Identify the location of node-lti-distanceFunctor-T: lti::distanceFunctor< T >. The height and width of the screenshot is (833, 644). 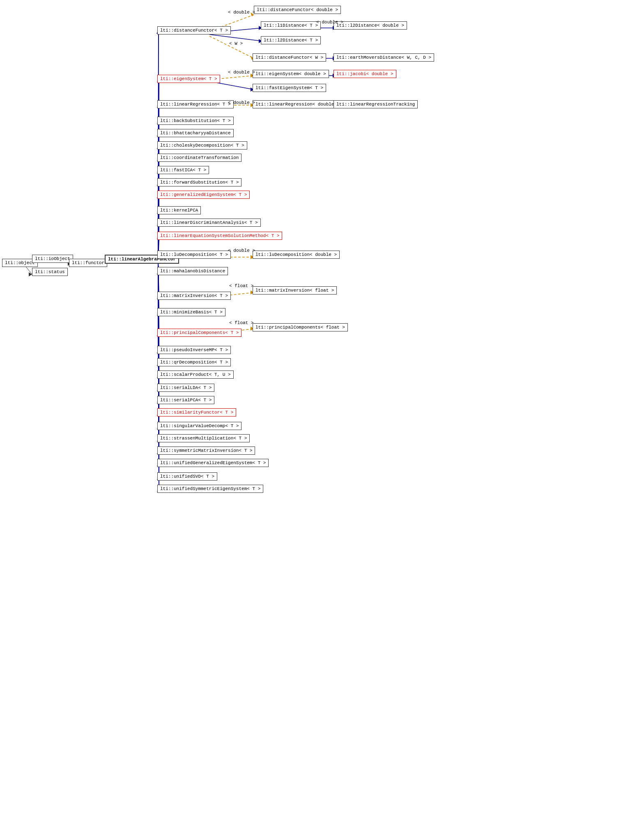
(194, 30).